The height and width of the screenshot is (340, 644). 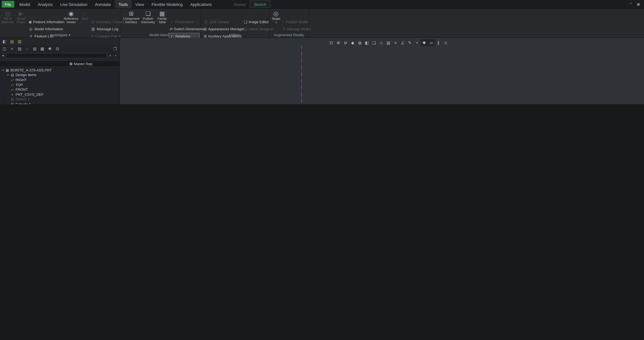 I want to click on image-editor-button: ❏Image Editor, so click(x=256, y=21).